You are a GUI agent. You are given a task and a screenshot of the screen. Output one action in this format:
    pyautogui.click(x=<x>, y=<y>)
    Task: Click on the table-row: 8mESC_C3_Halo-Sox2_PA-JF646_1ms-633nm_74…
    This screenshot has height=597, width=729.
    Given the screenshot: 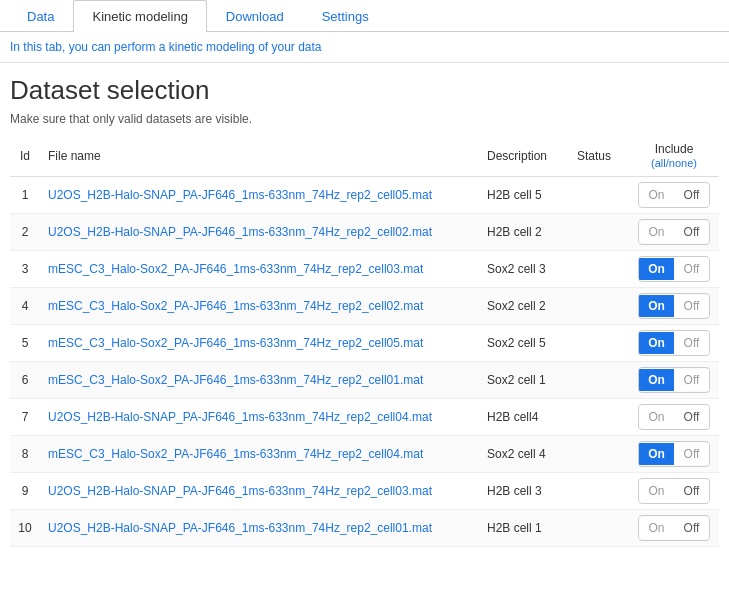 What is the action you would take?
    pyautogui.click(x=364, y=454)
    